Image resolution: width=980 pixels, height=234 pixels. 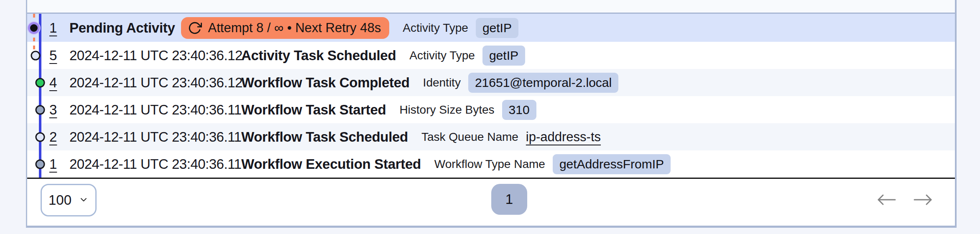 What do you see at coordinates (886, 201) in the screenshot?
I see `arrow-left-icon` at bounding box center [886, 201].